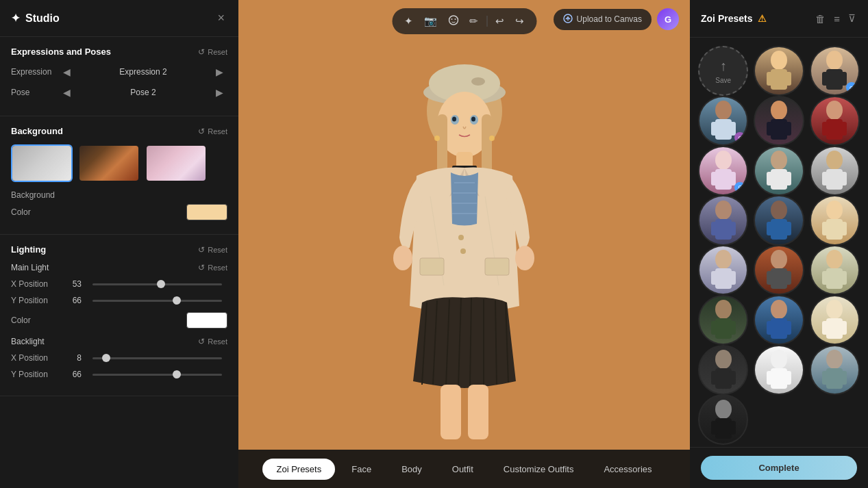 The width and height of the screenshot is (868, 488). What do you see at coordinates (212, 250) in the screenshot?
I see `lighting-reset-button: ↺ Reset` at bounding box center [212, 250].